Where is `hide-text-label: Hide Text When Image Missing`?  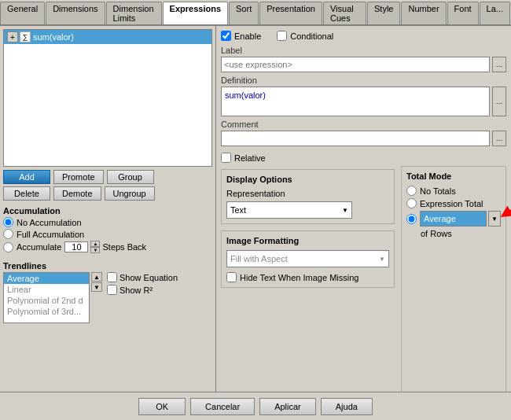
hide-text-label: Hide Text When Image Missing is located at coordinates (299, 278).